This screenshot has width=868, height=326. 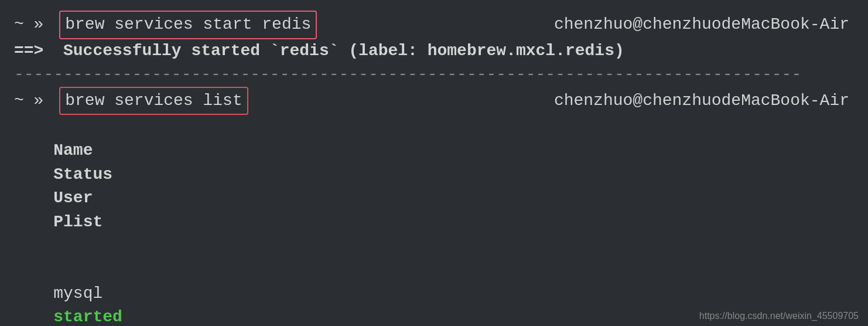 I want to click on command-box-1: brew services start redis, so click(x=188, y=25).